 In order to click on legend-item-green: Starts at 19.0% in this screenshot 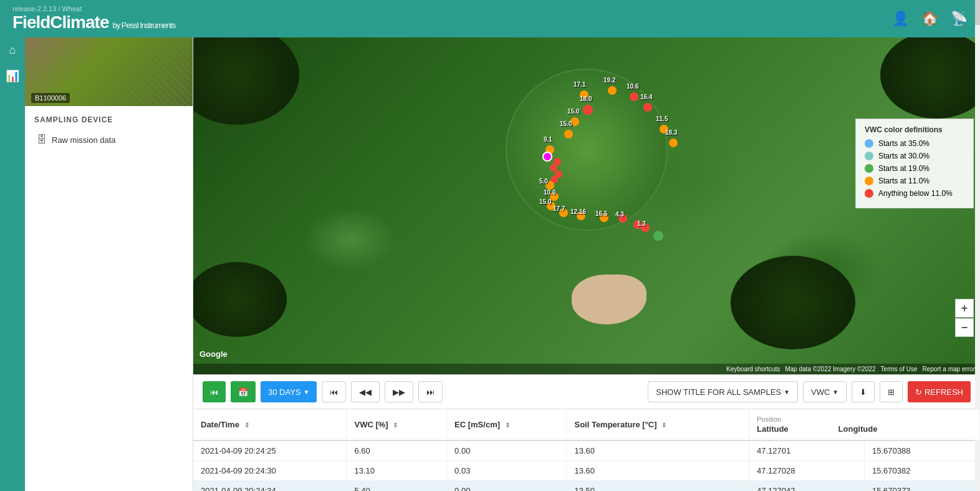, I will do `click(915, 168)`.